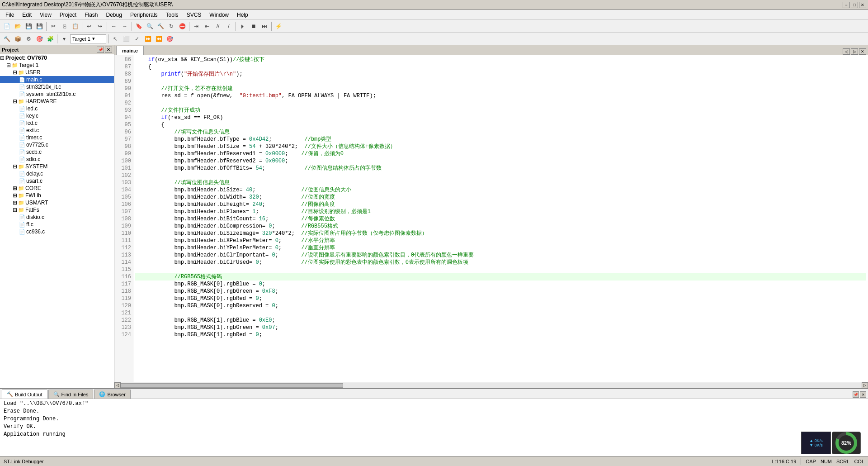 Image resolution: width=868 pixels, height=466 pixels. What do you see at coordinates (108, 50) in the screenshot?
I see `project-close-btn: ✕` at bounding box center [108, 50].